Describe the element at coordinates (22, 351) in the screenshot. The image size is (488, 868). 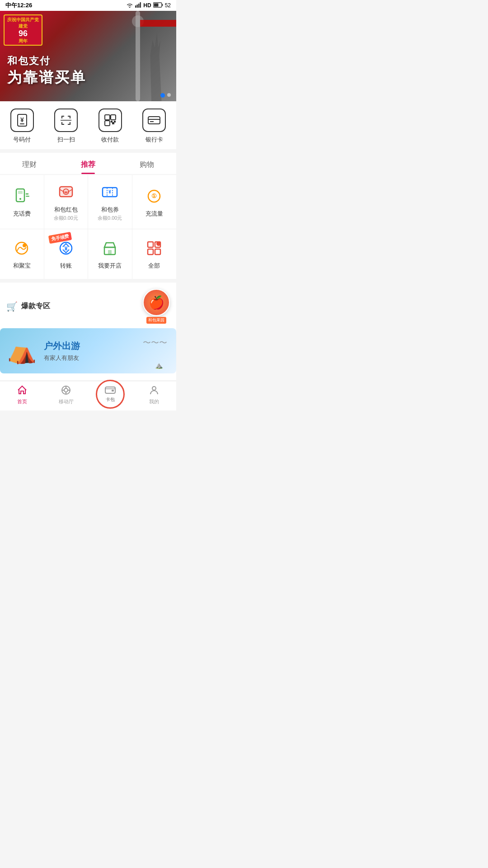
I see `tent-icon: ⛺` at that location.